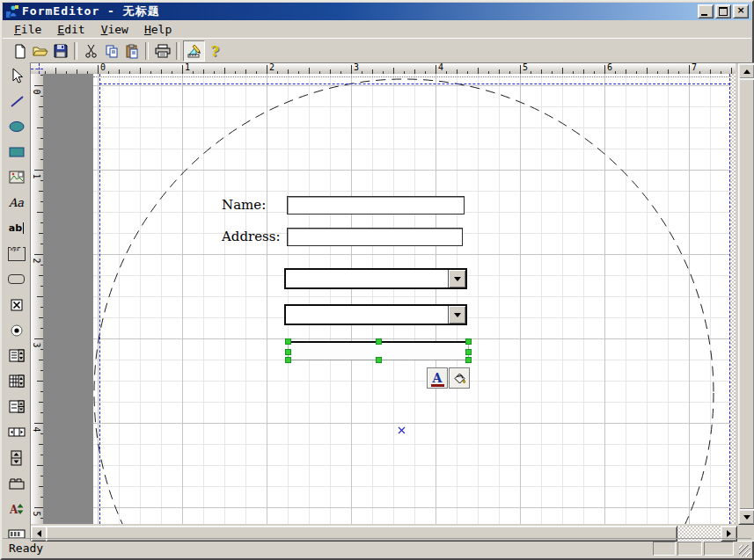 The width and height of the screenshot is (754, 560). What do you see at coordinates (16, 382) in the screenshot?
I see `grid-tool` at bounding box center [16, 382].